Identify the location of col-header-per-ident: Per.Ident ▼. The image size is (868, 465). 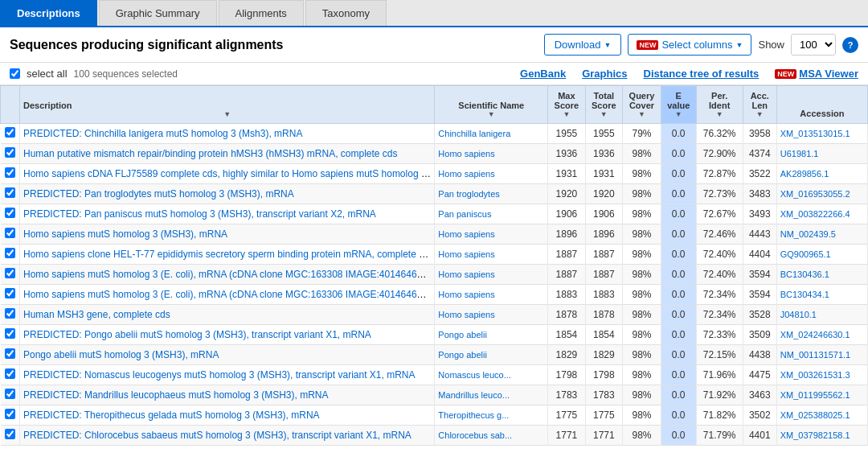
(719, 105).